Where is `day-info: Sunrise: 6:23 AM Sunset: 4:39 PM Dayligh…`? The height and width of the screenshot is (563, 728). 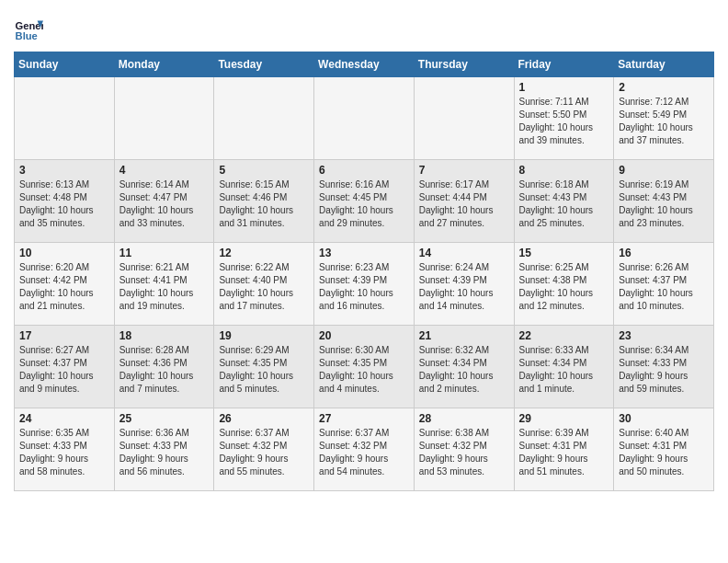 day-info: Sunrise: 6:23 AM Sunset: 4:39 PM Dayligh… is located at coordinates (364, 287).